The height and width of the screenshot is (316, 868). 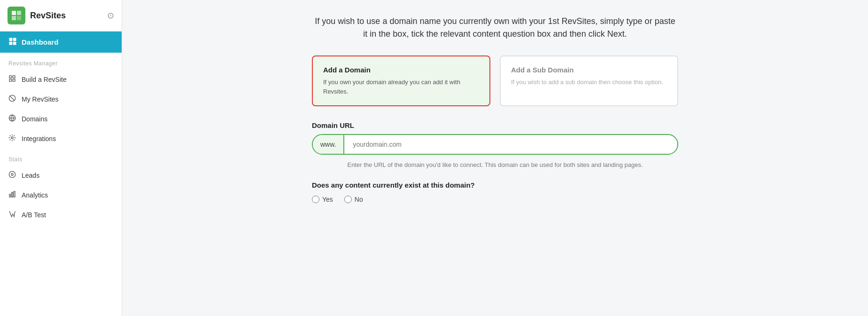 I want to click on add-domain-title: Add a Domain, so click(x=401, y=70).